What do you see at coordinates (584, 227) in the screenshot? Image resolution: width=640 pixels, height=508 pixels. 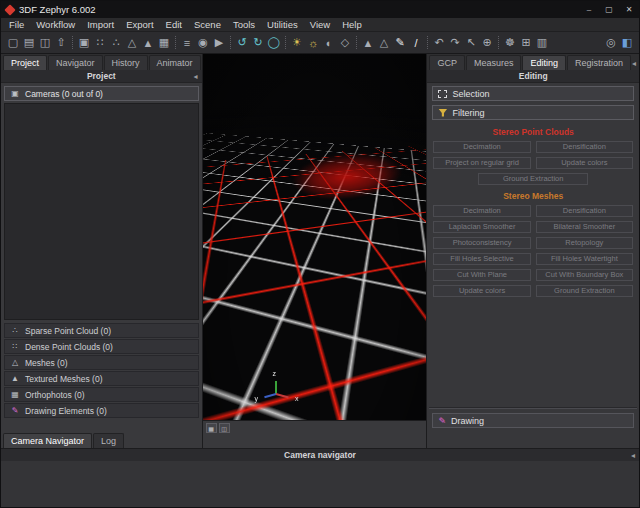 I see `sm-bilateral-smoother-button: Bilateral Smoother` at bounding box center [584, 227].